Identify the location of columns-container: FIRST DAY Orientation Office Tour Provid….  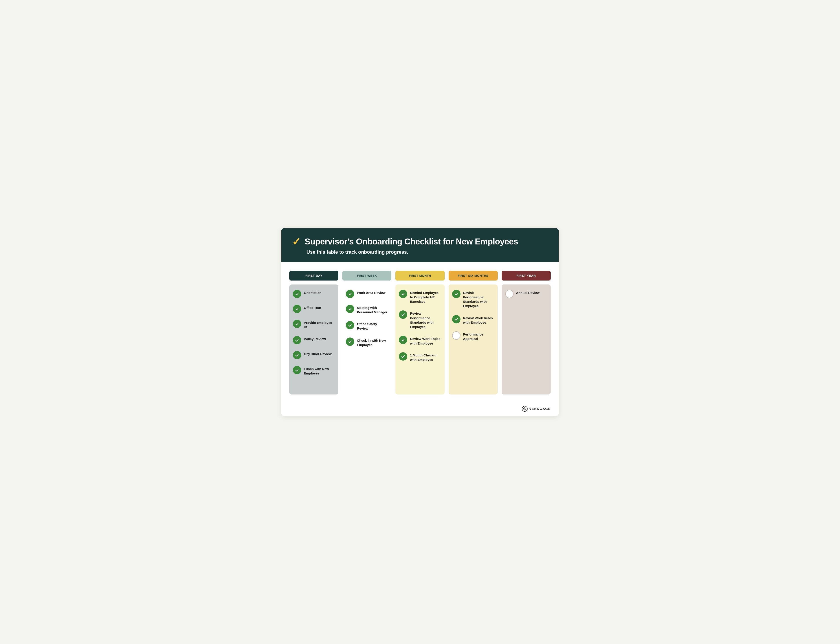
(420, 333).